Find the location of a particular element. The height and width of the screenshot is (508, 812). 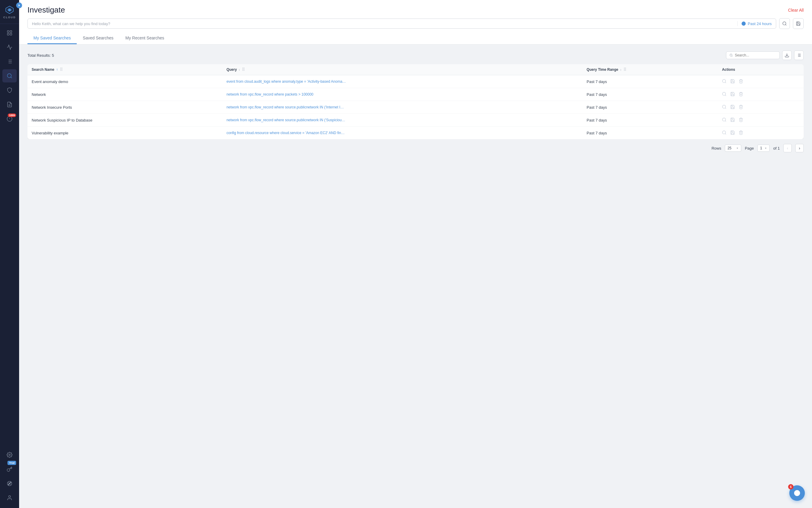

dashboard-icon is located at coordinates (9, 33).